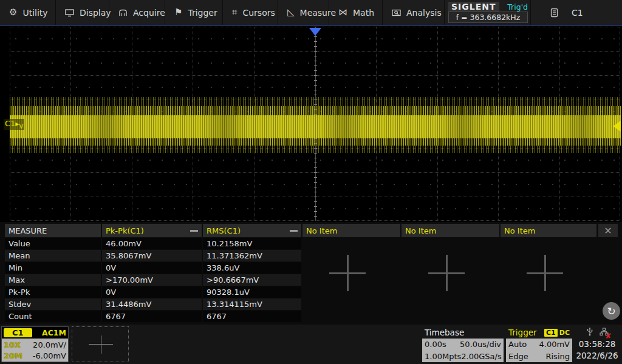 This screenshot has height=364, width=622. What do you see at coordinates (13, 356) in the screenshot?
I see `bandwidth-limit: 20M` at bounding box center [13, 356].